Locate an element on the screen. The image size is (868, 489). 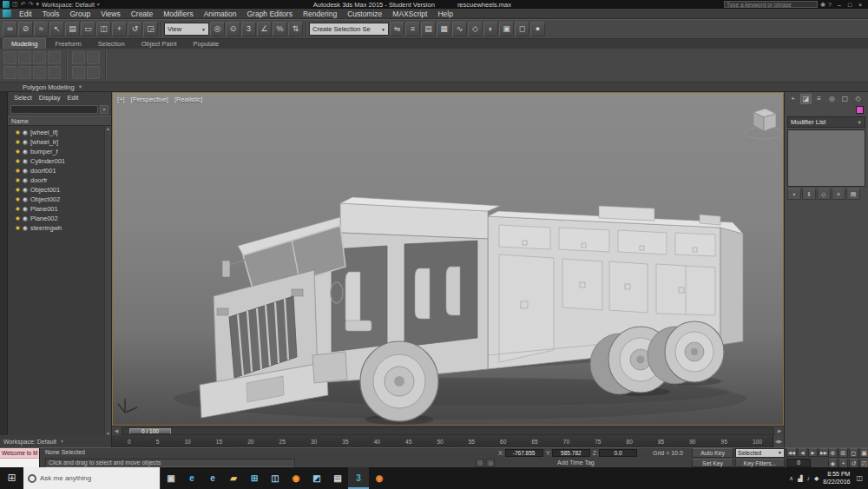
play-button: ▶ is located at coordinates (812, 453).